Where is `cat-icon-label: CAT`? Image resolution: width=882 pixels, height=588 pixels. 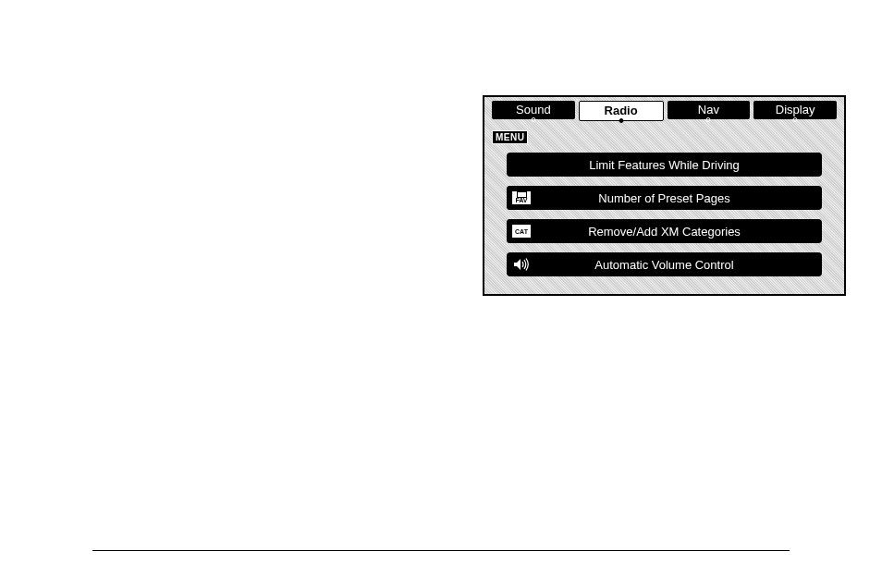 cat-icon-label: CAT is located at coordinates (521, 231).